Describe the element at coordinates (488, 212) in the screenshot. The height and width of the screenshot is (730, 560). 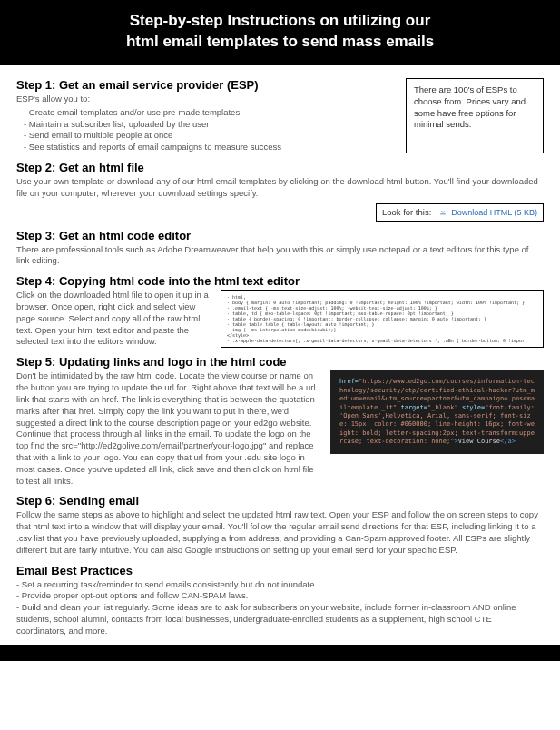
I see `download-html-link: Download HTML (5 KB)` at that location.